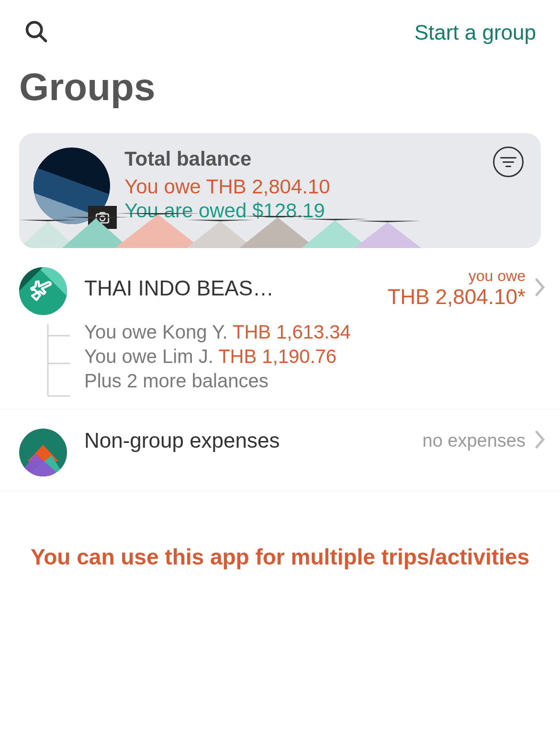  Describe the element at coordinates (60, 365) in the screenshot. I see `tree-connector` at that location.